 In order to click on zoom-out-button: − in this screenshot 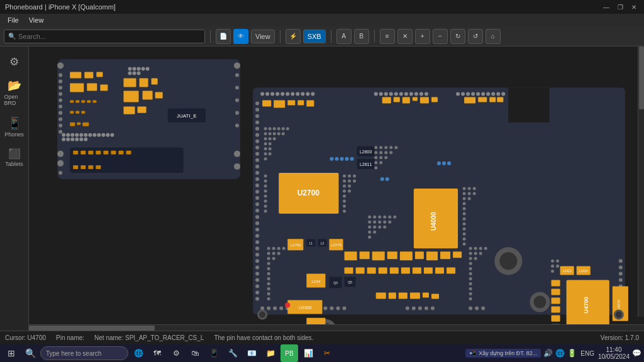, I will do `click(440, 36)`.